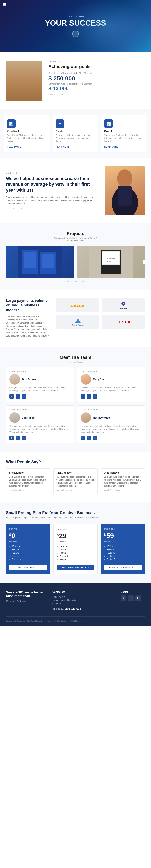 This screenshot has height=868, width=151. Describe the element at coordinates (83, 609) in the screenshot. I see `footer-phone: Tel: (111) 360 336 663` at that location.